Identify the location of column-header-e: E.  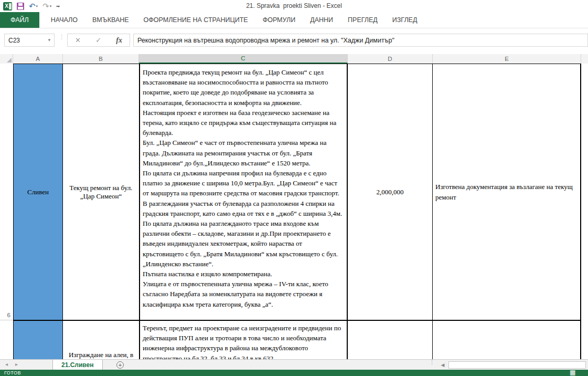
(507, 59).